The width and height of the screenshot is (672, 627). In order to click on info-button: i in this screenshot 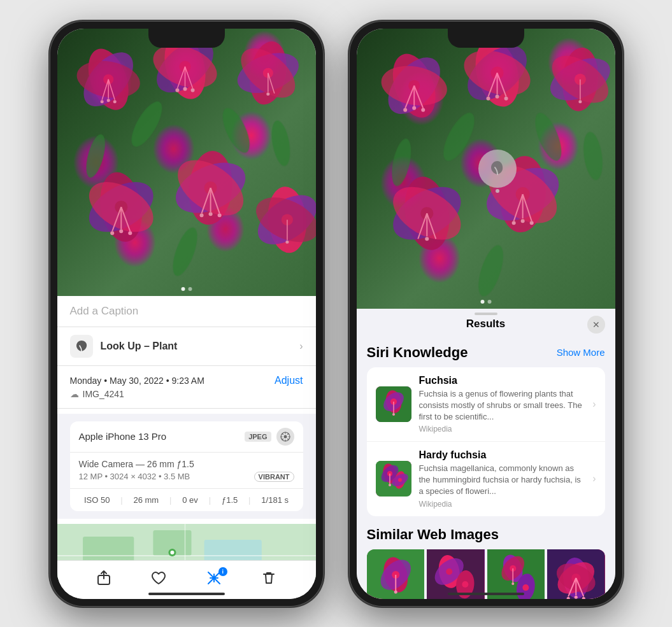, I will do `click(214, 578)`.